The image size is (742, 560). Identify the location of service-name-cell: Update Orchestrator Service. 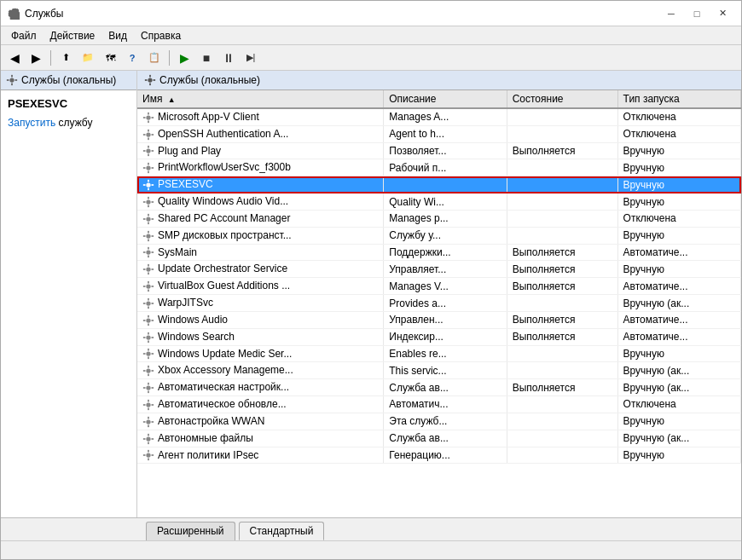
(261, 269).